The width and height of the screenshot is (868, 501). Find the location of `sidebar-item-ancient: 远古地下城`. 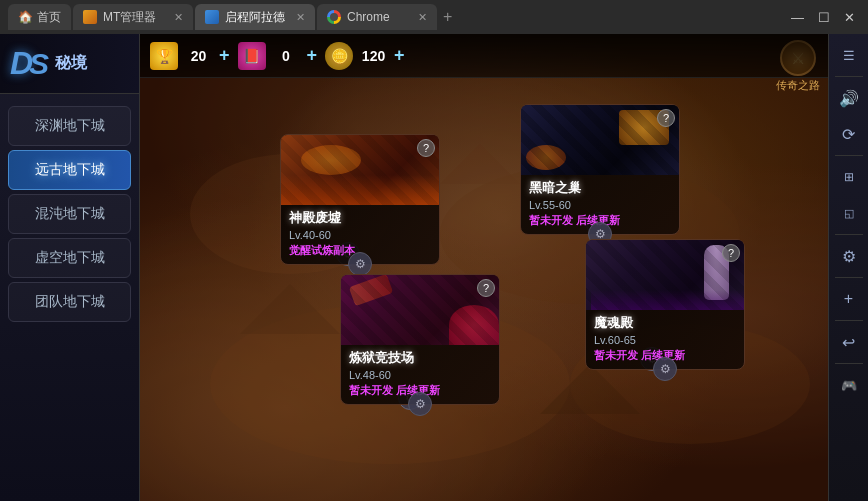

sidebar-item-ancient: 远古地下城 is located at coordinates (70, 170).